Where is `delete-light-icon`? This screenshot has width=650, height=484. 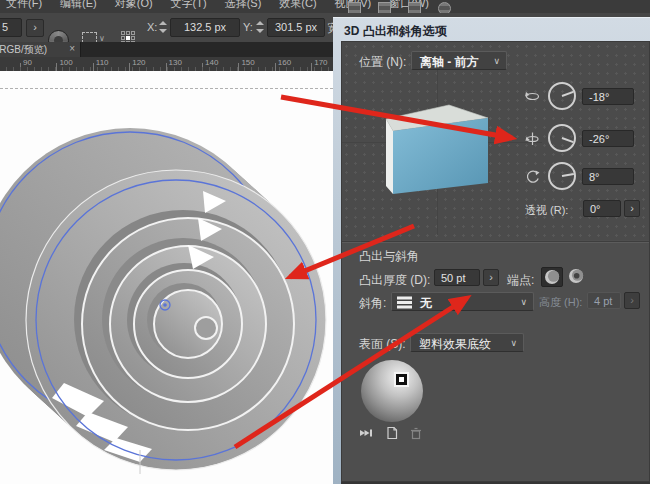
delete-light-icon is located at coordinates (416, 433).